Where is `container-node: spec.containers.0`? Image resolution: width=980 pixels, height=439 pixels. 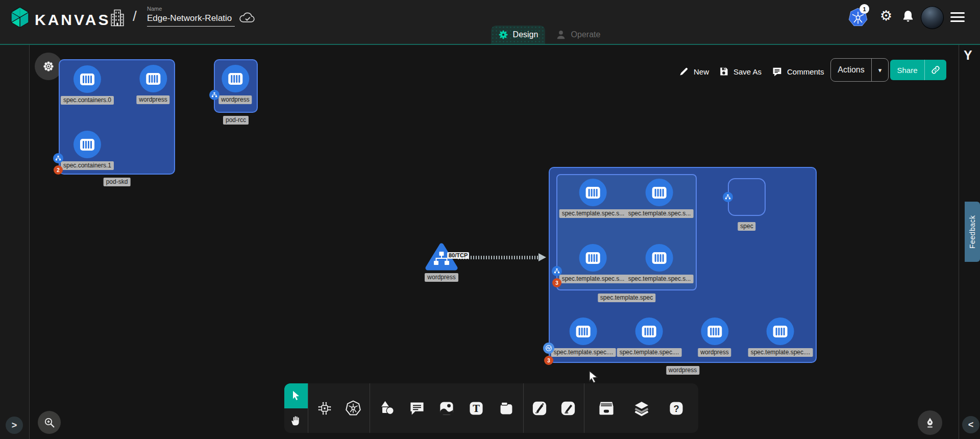 container-node: spec.containers.0 is located at coordinates (87, 85).